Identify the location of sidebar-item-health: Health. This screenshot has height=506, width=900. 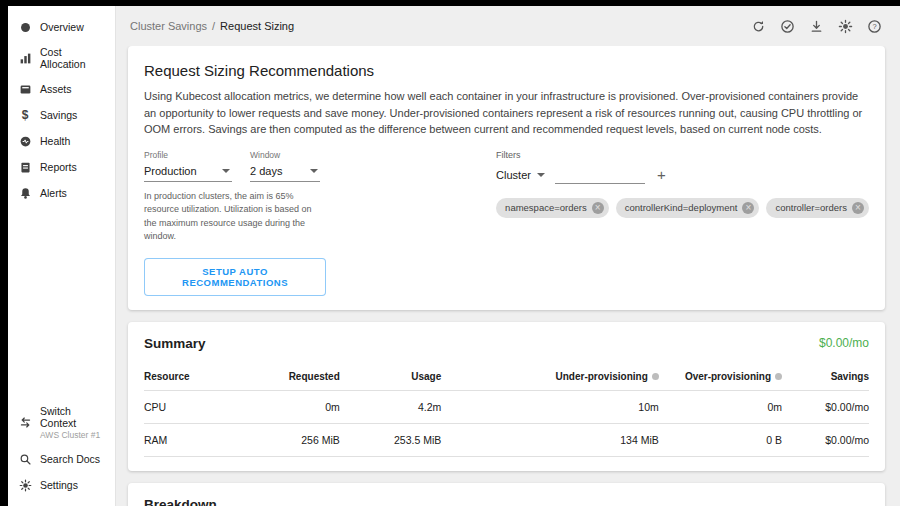
(62, 141).